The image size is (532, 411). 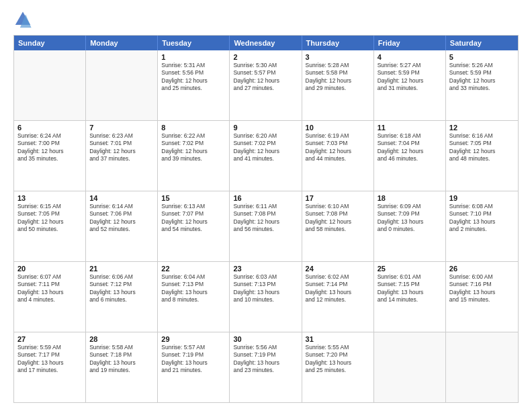 What do you see at coordinates (482, 77) in the screenshot?
I see `cell-info: Sunrise: 5:26 AM Sunset: 5:59 PM Dayligh…` at bounding box center [482, 77].